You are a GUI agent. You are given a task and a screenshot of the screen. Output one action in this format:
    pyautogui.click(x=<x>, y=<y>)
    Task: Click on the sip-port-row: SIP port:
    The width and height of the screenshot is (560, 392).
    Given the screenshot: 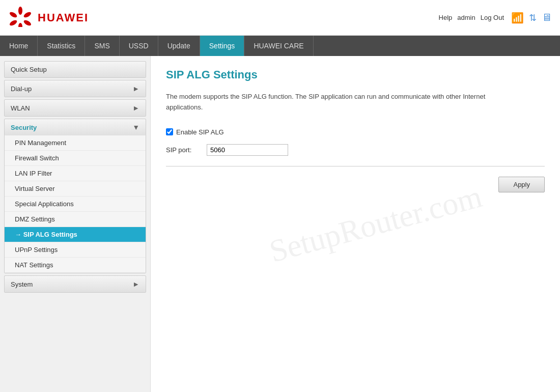 What is the action you would take?
    pyautogui.click(x=355, y=150)
    